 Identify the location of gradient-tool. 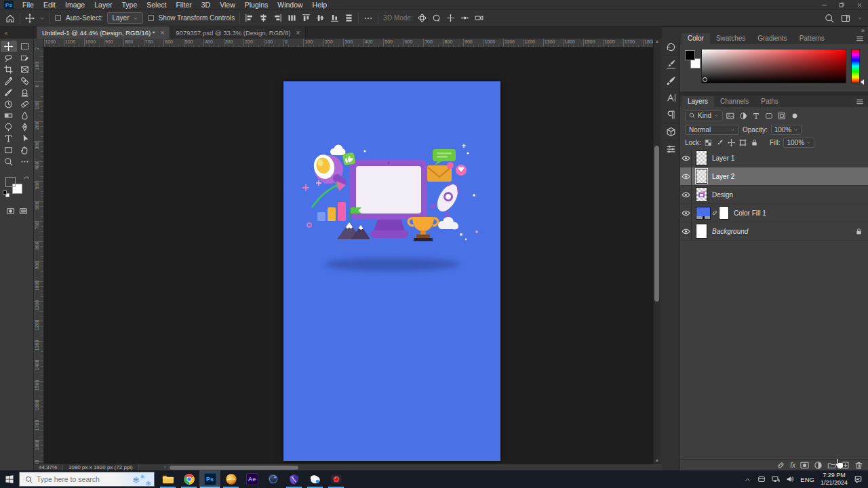
(9, 115).